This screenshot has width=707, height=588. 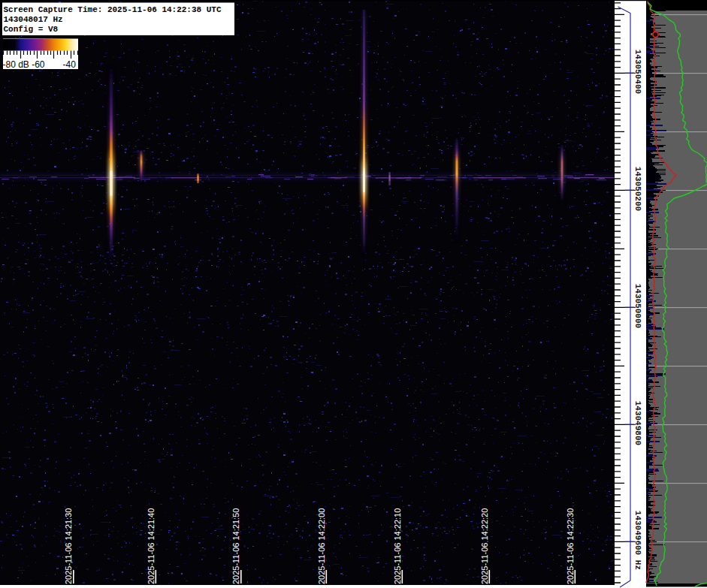 I want to click on svg-text: -80 dB -60, so click(x=24, y=65).